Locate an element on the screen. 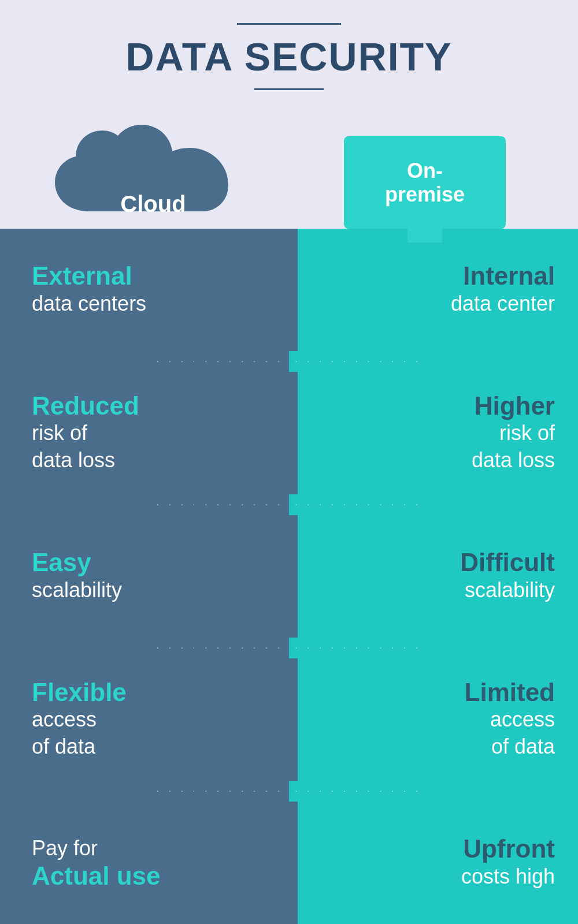 This screenshot has width=578, height=924. cloud-cost-cell: Pay for Actual use is located at coordinates (149, 863).